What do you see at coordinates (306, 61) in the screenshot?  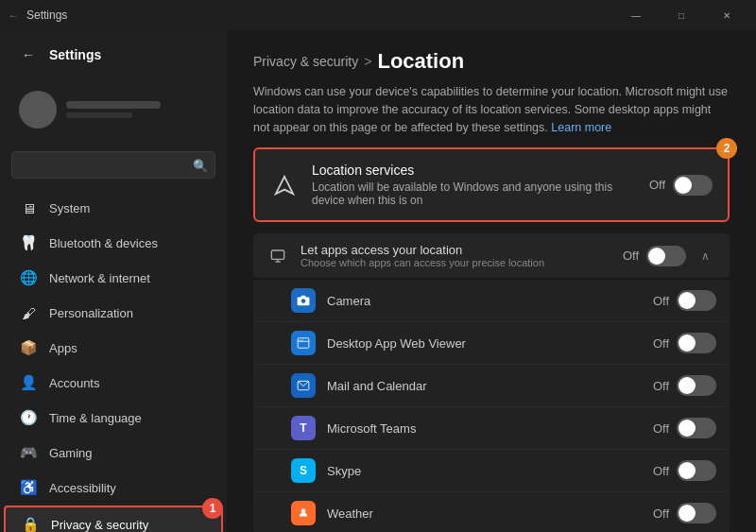 I see `breadcrumb-parent: Privacy & security` at bounding box center [306, 61].